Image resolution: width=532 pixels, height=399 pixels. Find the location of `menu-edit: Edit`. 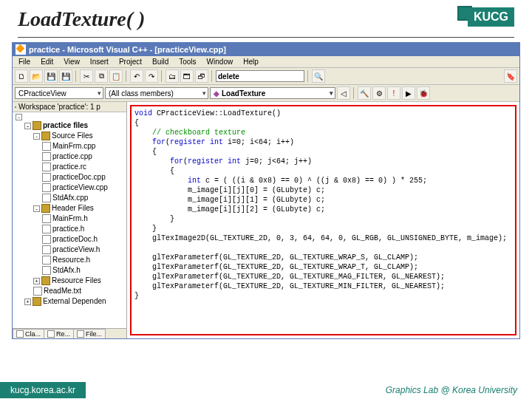

menu-edit: Edit is located at coordinates (47, 62).